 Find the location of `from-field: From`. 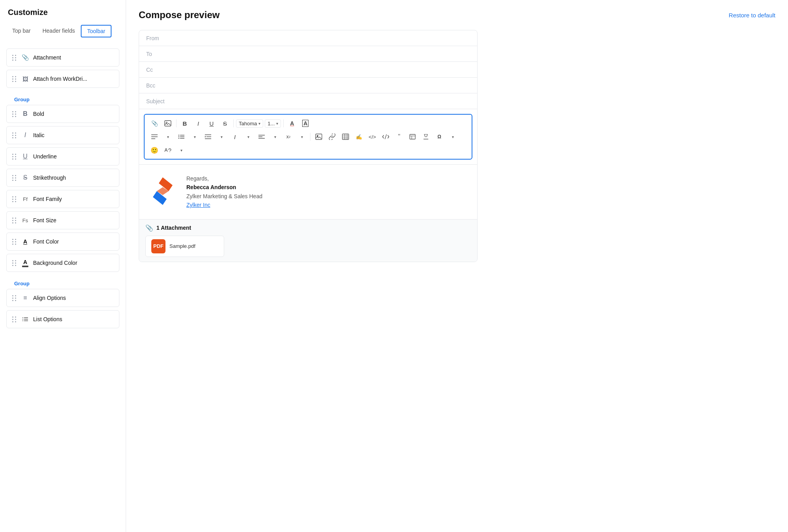

from-field: From is located at coordinates (308, 38).